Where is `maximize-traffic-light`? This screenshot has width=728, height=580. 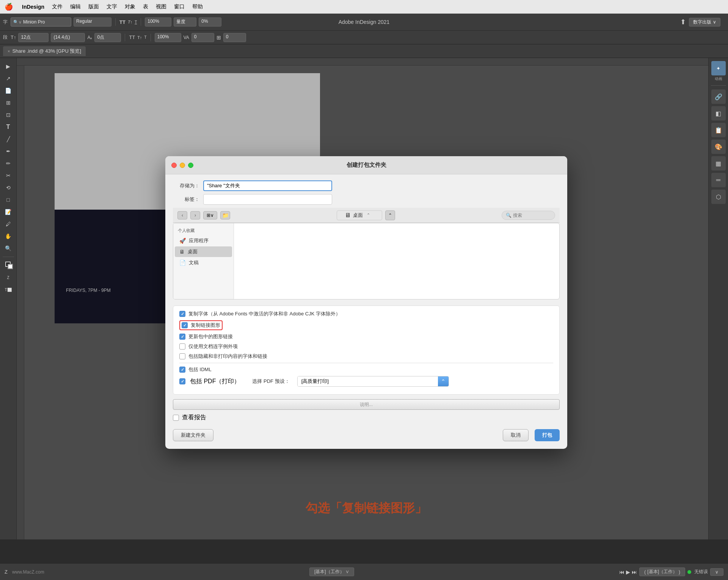
maximize-traffic-light is located at coordinates (191, 165).